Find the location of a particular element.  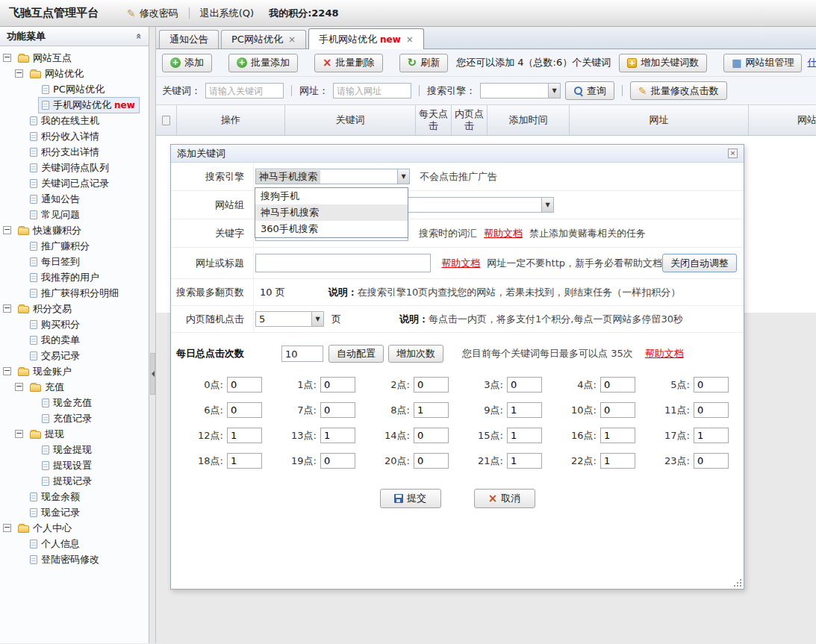

sidebar-item: −提现 is located at coordinates (75, 434).